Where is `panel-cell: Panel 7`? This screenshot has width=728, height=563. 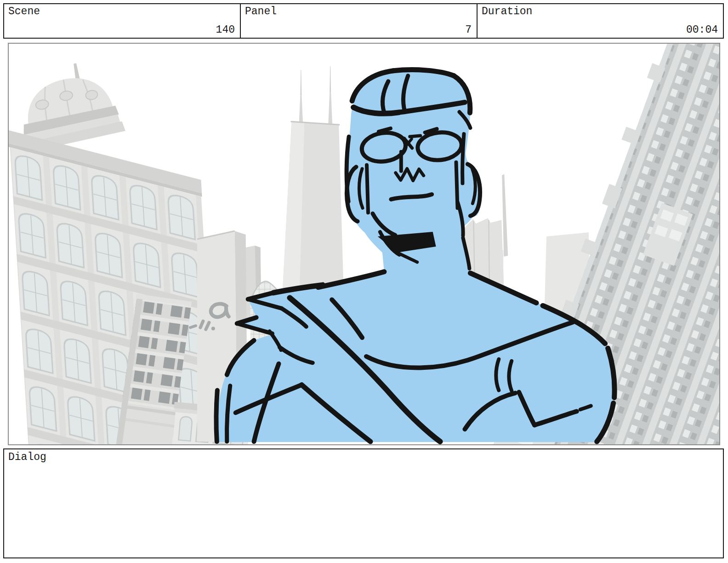 panel-cell: Panel 7 is located at coordinates (359, 21).